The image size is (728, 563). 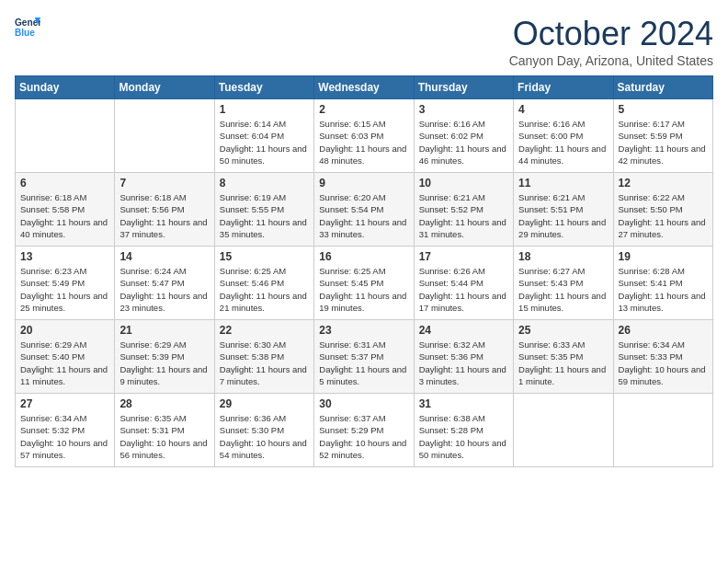 I want to click on calendar-cell: 7Sunrise: 6:18 AM Sunset: 5:56 PM Daylig…, so click(x=165, y=210).